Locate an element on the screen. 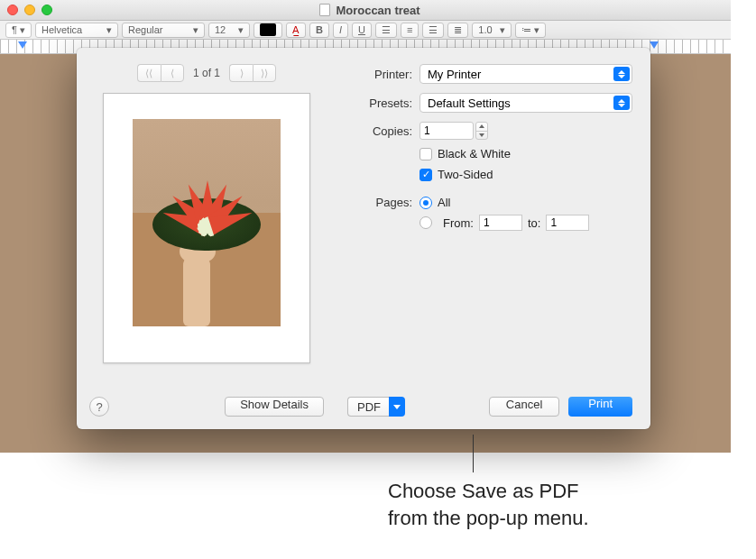  two-sided-label: Two-Sided is located at coordinates (466, 175).